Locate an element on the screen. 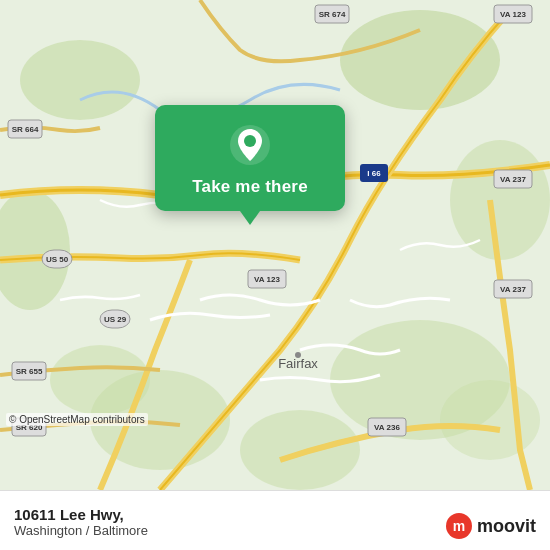 The height and width of the screenshot is (550, 550). svg-text: Fairfax is located at coordinates (298, 364).